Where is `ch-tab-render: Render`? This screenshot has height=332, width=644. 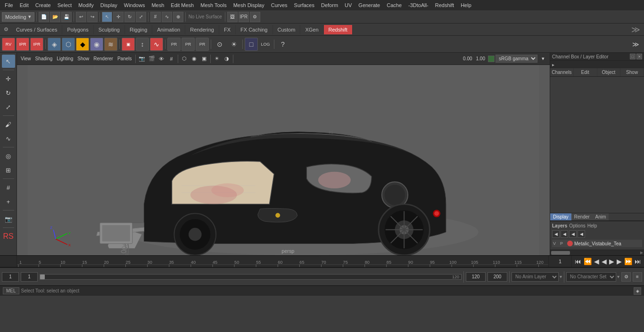 ch-tab-render: Render is located at coordinates (582, 217).